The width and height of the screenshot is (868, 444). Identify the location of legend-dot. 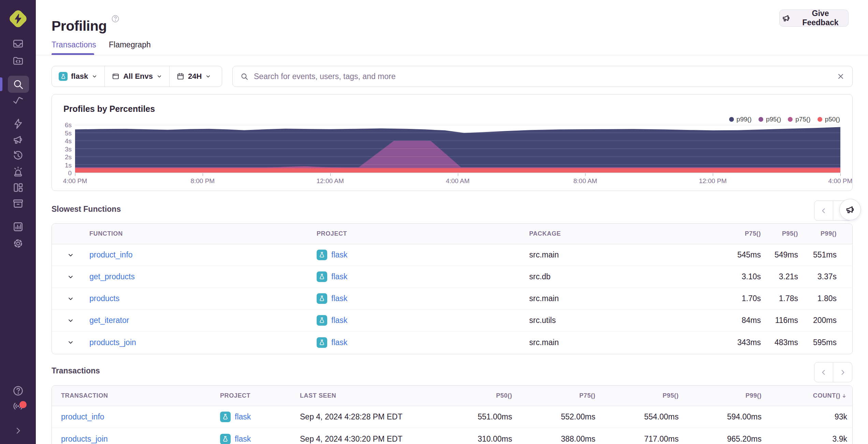
(732, 119).